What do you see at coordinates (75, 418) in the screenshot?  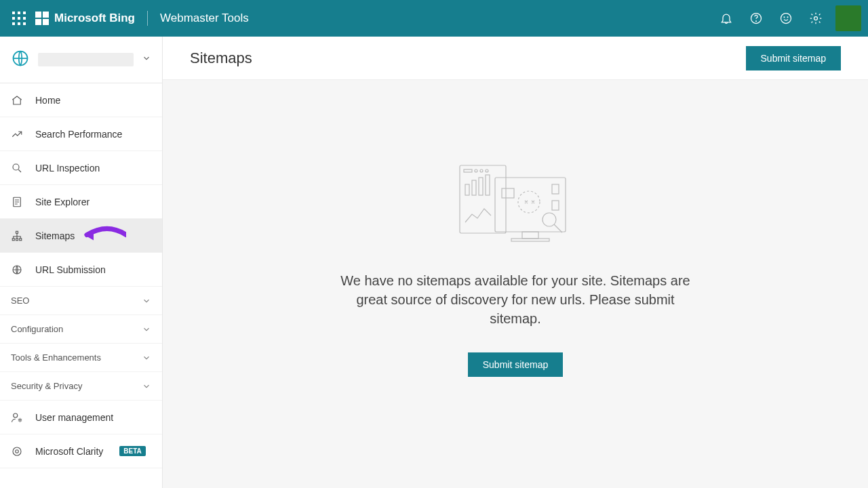 I see `sidebar-item-label: User management` at bounding box center [75, 418].